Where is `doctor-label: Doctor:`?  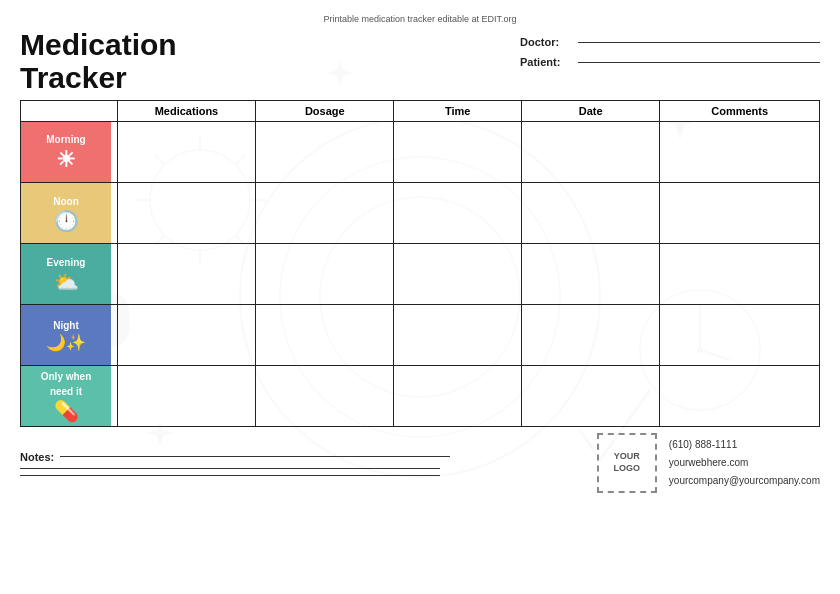 doctor-label: Doctor: is located at coordinates (545, 42).